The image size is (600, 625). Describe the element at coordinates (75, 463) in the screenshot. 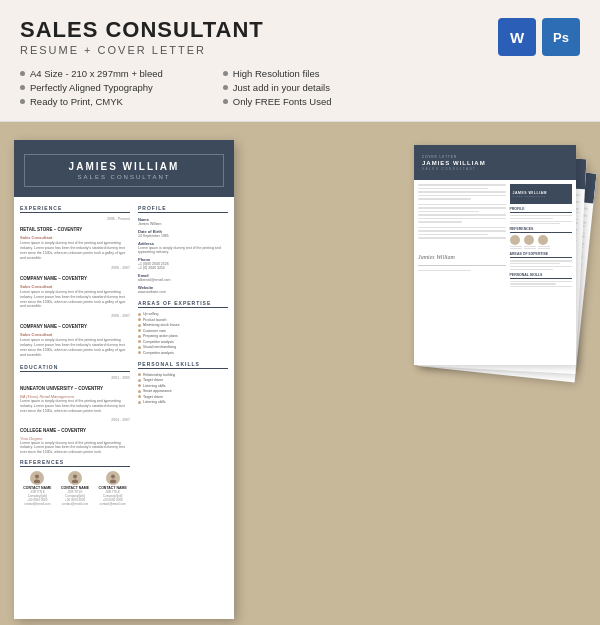

I see `references-section-title: REFERENCES` at that location.